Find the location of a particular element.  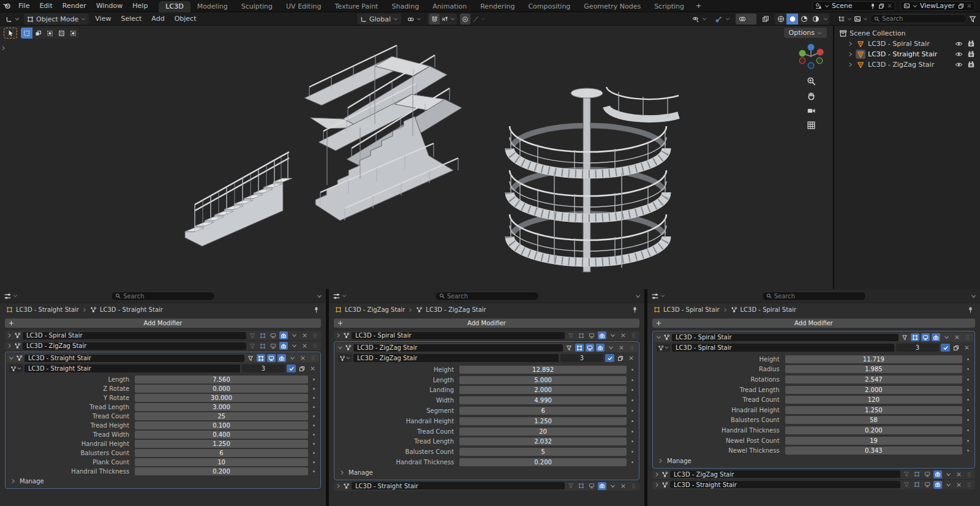

new-node-group-button is located at coordinates (620, 358).